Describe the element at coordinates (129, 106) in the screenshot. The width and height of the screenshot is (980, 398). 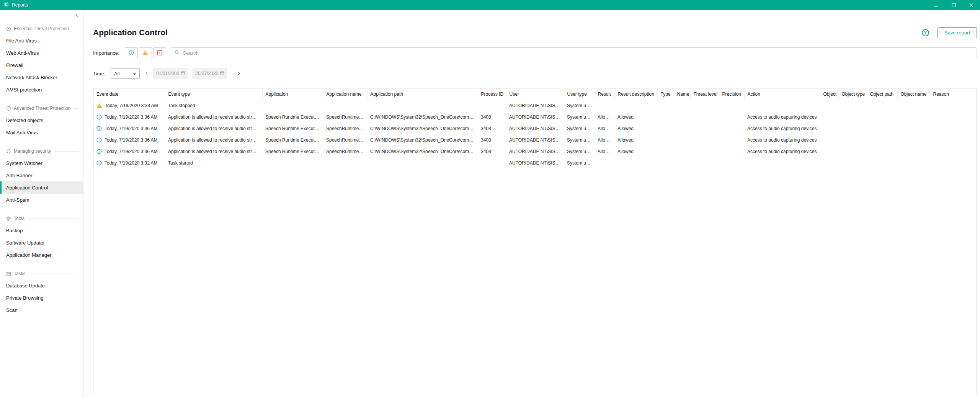
I see `cell-event-date: Today, 7/19/2020 3:38 AM` at that location.